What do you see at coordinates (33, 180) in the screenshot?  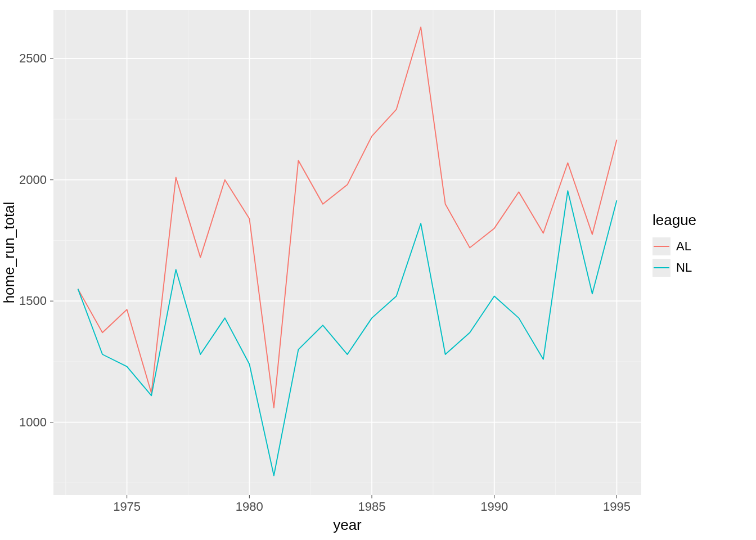 I see `y-tick-label: 2000` at bounding box center [33, 180].